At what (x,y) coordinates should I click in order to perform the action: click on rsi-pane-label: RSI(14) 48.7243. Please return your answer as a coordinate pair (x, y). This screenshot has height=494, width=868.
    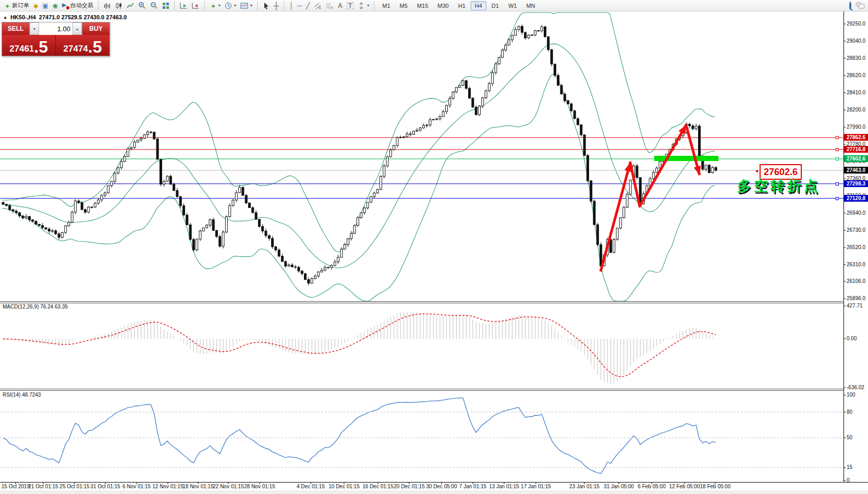
    Looking at the image, I should click on (22, 395).